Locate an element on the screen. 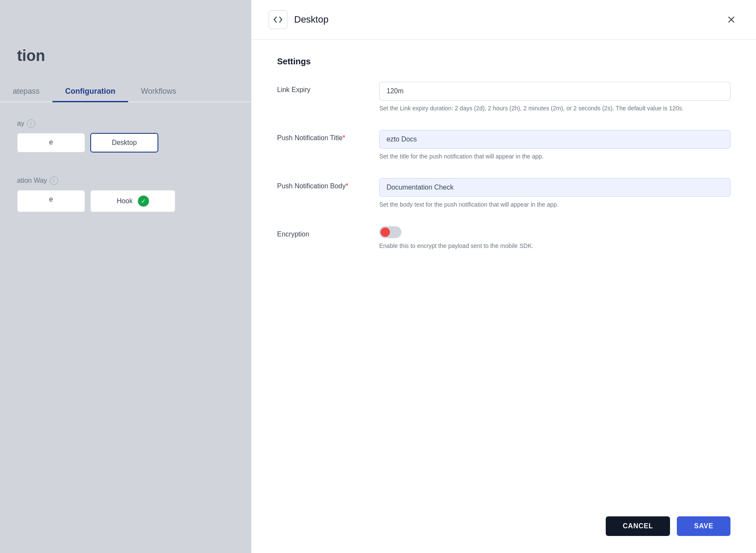 The width and height of the screenshot is (756, 553). bg-way-options: e Desktop is located at coordinates (126, 143).